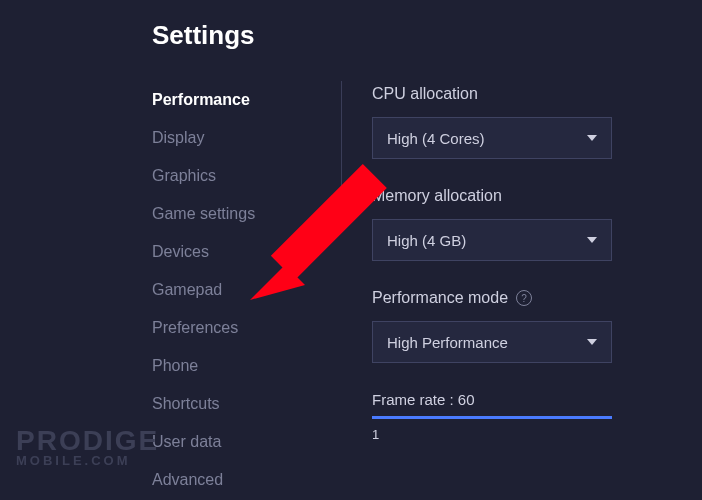 Image resolution: width=702 pixels, height=500 pixels. I want to click on cpu-allocation-value: High (4 Cores), so click(436, 138).